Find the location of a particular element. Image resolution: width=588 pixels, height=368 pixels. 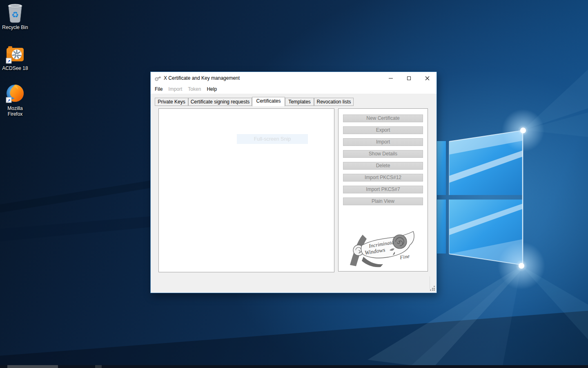

window-title: X Certificate and Key management is located at coordinates (202, 78).